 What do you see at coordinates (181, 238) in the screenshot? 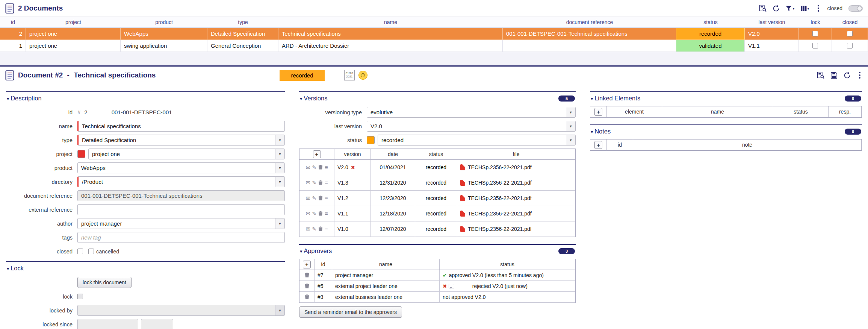
I see `tags-input` at bounding box center [181, 238].